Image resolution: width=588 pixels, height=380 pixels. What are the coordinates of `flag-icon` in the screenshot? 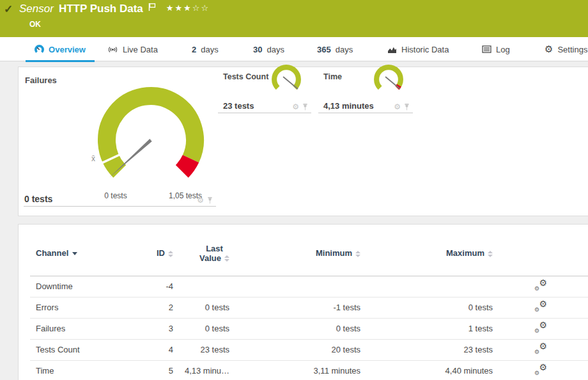 It's located at (152, 7).